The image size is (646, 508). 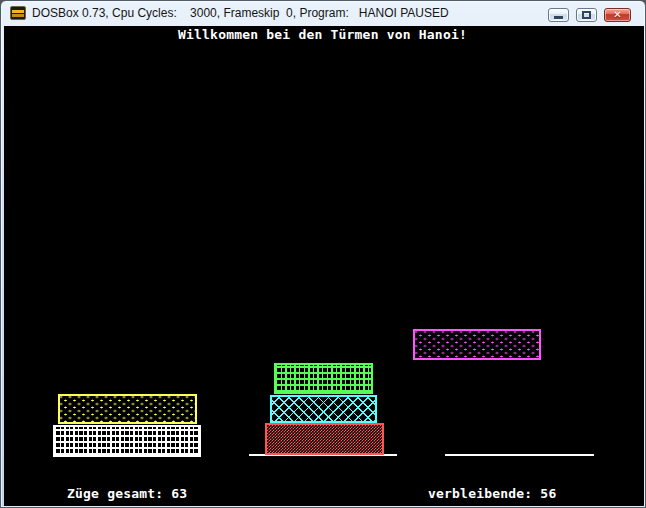 I want to click on disk-magenta-moving, so click(x=477, y=344).